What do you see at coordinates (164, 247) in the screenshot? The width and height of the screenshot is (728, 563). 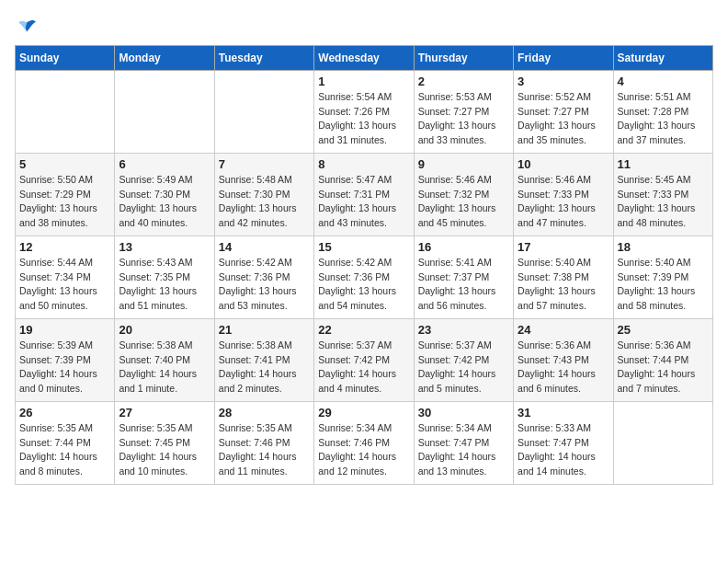 I see `day-number: 13` at bounding box center [164, 247].